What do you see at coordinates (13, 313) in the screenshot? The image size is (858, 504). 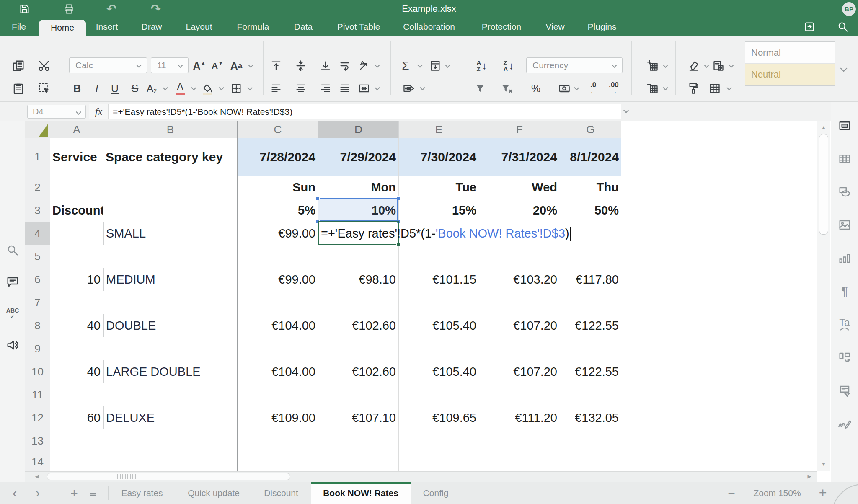 I see `spellcheck-button: ABC ✓` at bounding box center [13, 313].